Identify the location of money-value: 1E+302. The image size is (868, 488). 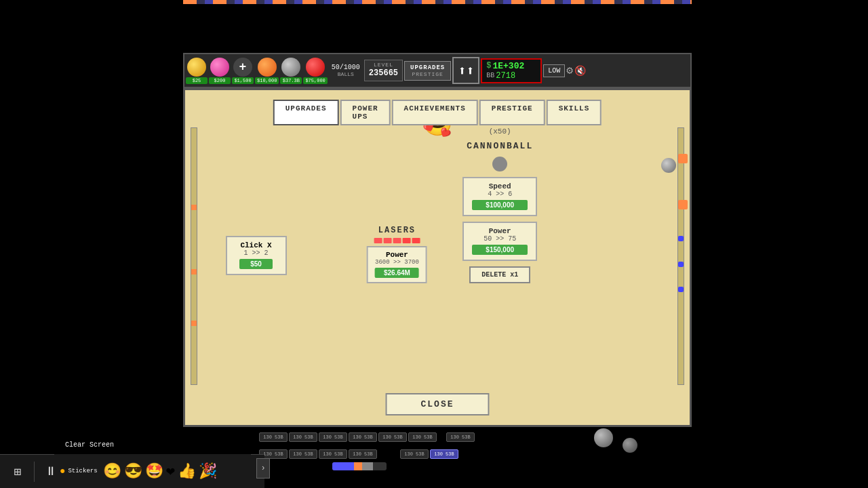
(509, 66).